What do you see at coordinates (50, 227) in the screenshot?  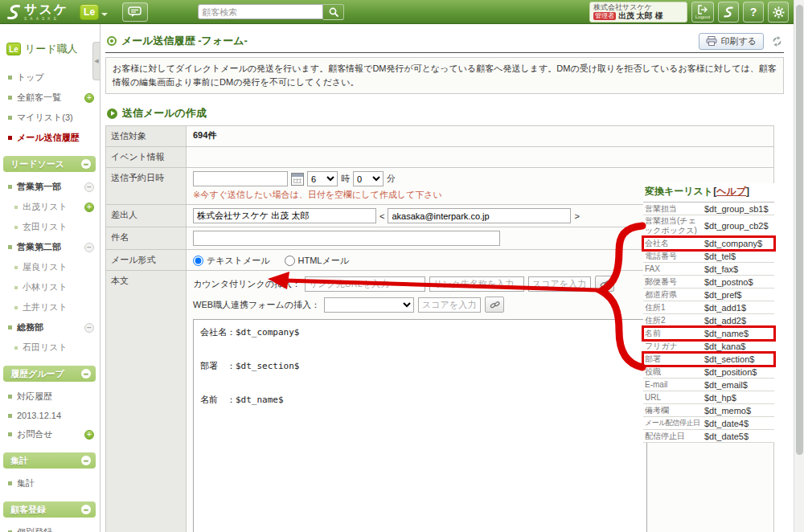 I see `sidebar-item: 玄田リスト` at bounding box center [50, 227].